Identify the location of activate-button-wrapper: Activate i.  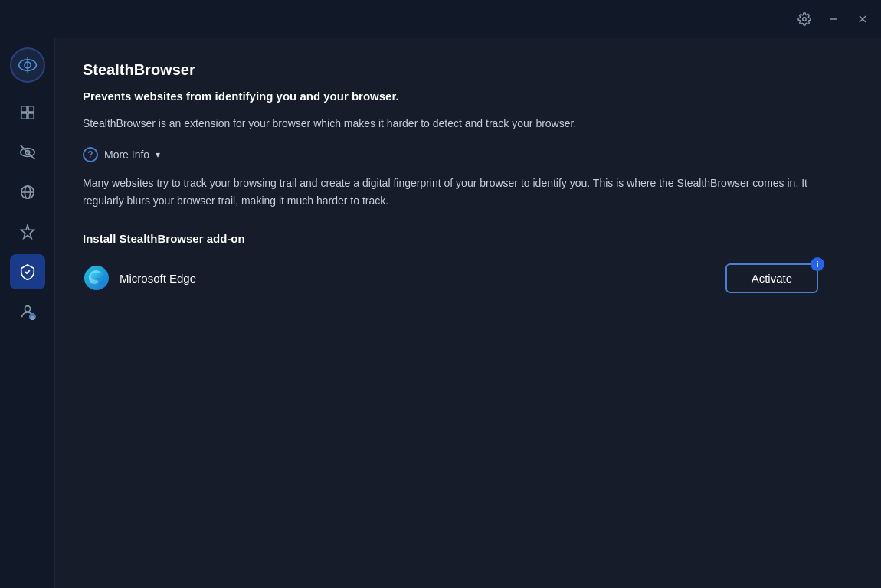
(772, 279).